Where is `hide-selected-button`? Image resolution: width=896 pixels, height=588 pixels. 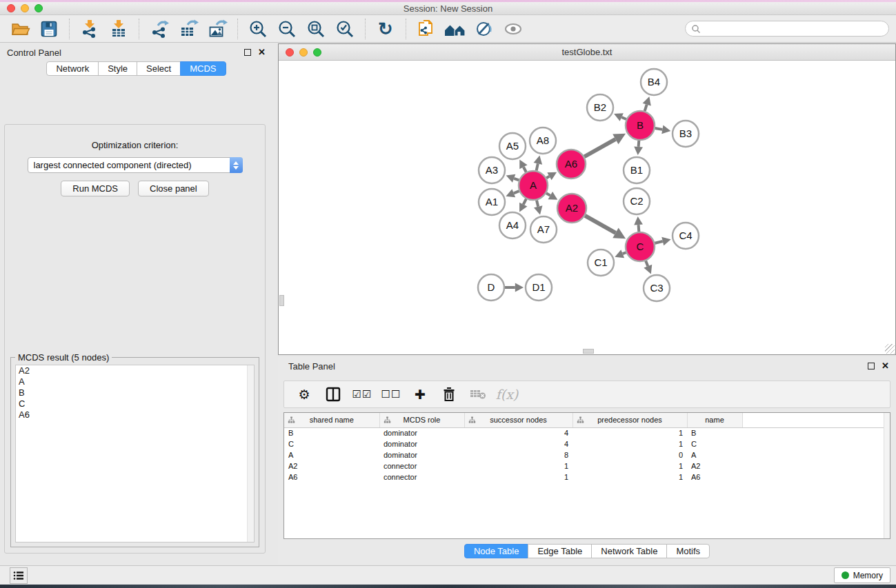 hide-selected-button is located at coordinates (513, 29).